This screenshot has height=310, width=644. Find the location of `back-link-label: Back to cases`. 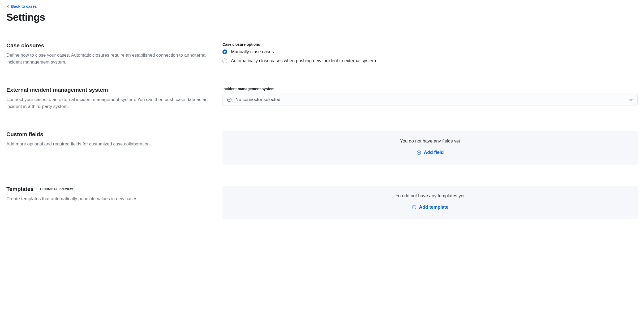

back-link-label: Back to cases is located at coordinates (24, 6).